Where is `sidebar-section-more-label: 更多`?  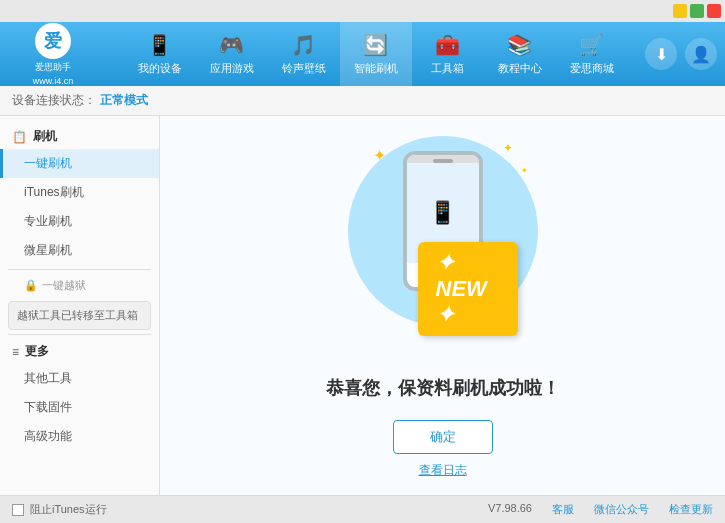 sidebar-section-more-label: 更多 is located at coordinates (37, 352).